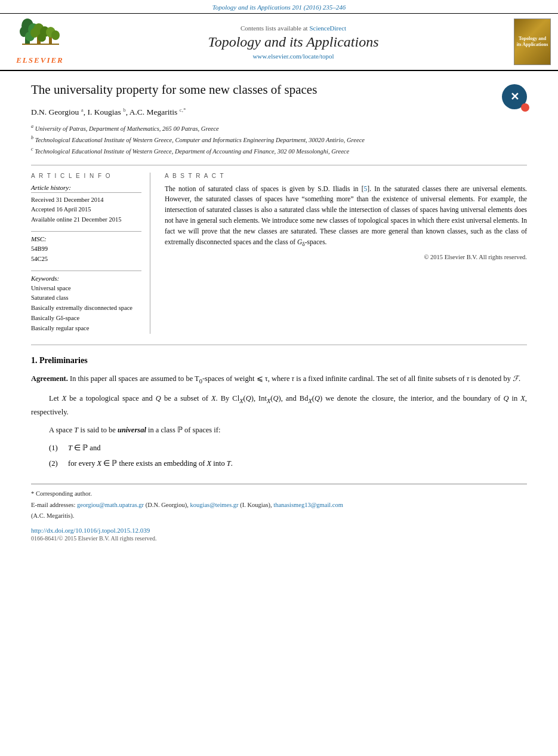 The height and width of the screenshot is (756, 558). Describe the element at coordinates (86, 176) in the screenshot. I see `article-info-heading: A R T I C L E I N F O` at that location.